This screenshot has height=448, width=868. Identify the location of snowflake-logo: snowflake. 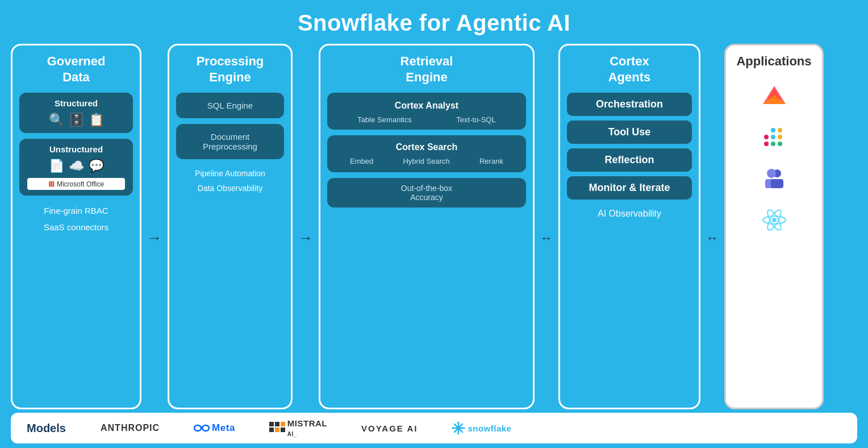
(482, 428).